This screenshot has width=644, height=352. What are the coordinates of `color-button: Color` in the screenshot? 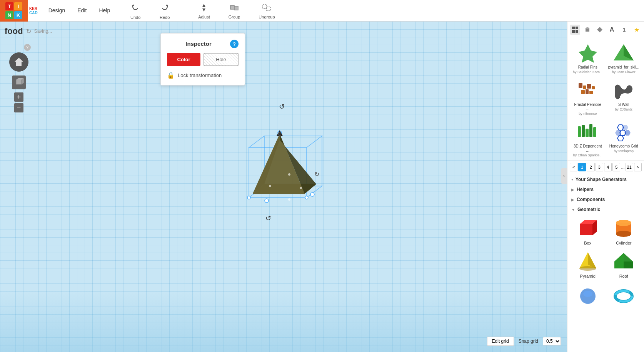 It's located at (184, 59).